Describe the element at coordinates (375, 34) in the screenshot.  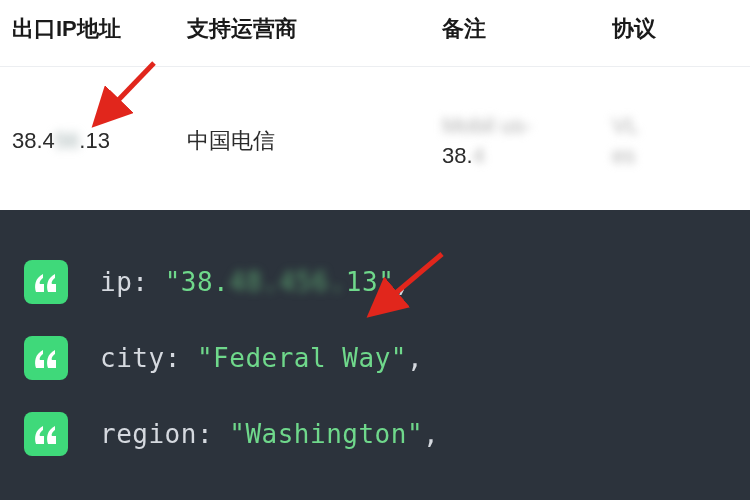
I see `table-header-row: 出口IP地址 支持运营商 备注 协议` at that location.